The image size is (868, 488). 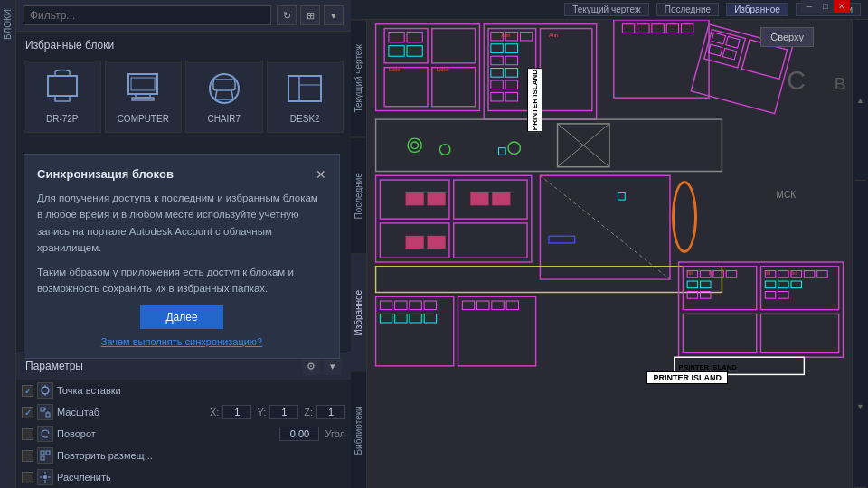 I want to click on block-chair7-label: CHAIR7, so click(x=224, y=119).